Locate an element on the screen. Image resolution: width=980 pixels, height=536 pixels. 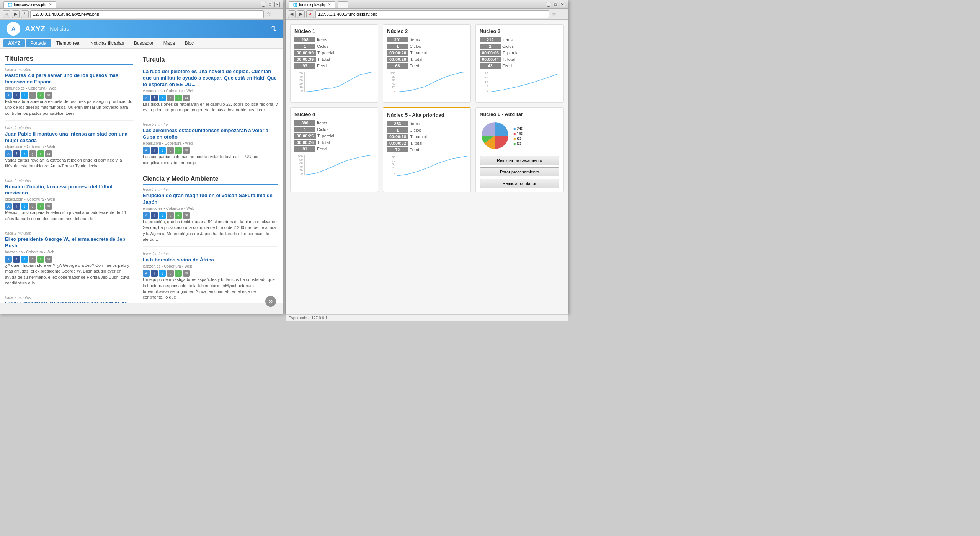
url-bar-right is located at coordinates (432, 14).